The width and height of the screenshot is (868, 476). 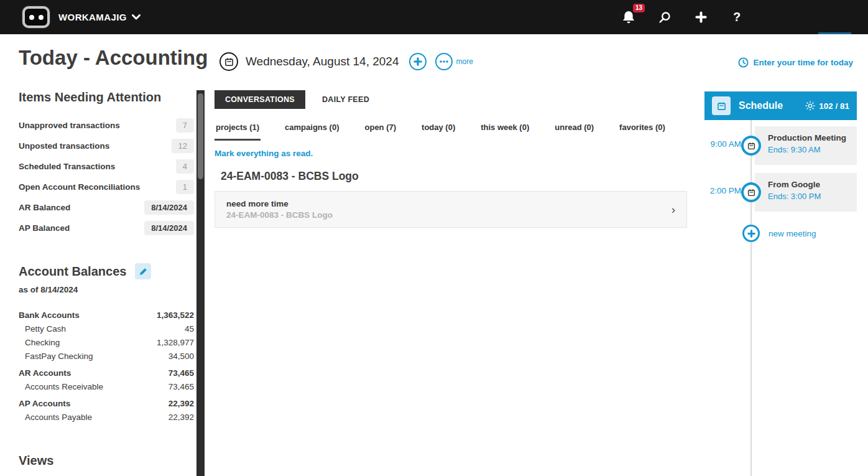 I want to click on attention-item-label: Unposted transactions, so click(x=64, y=146).